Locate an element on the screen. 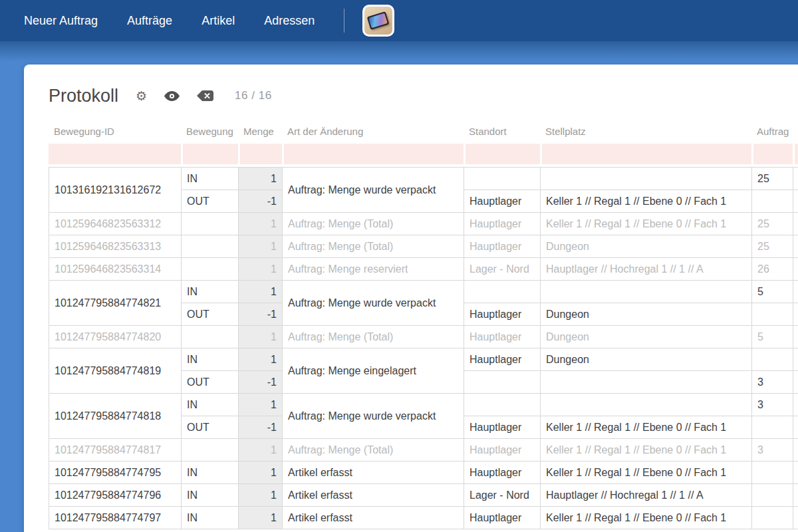 This screenshot has width=798, height=532. col-header-7: L is located at coordinates (795, 134).